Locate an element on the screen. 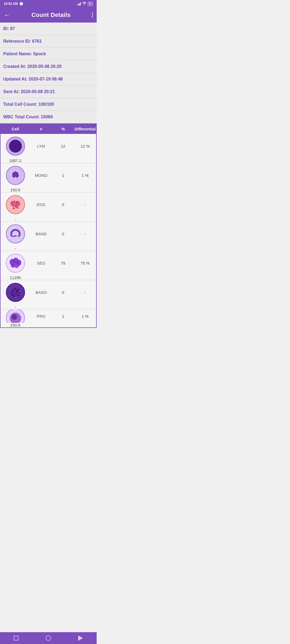 The image size is (290, 644). cell-count-lym: 12 is located at coordinates (63, 146).